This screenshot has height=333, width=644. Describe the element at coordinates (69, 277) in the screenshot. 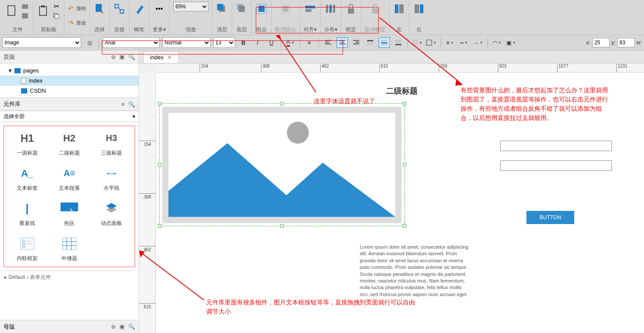

I see `default-lib-row: ▸ Default › 表单元件` at that location.